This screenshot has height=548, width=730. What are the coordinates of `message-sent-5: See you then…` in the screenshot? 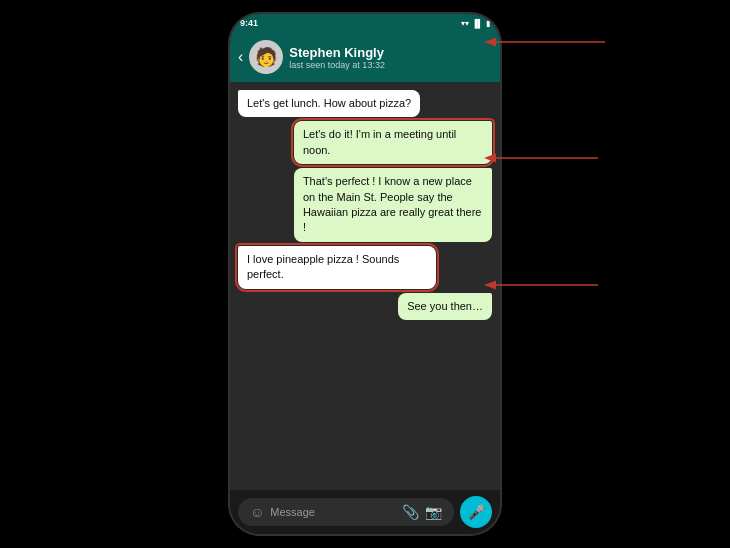 It's located at (445, 306).